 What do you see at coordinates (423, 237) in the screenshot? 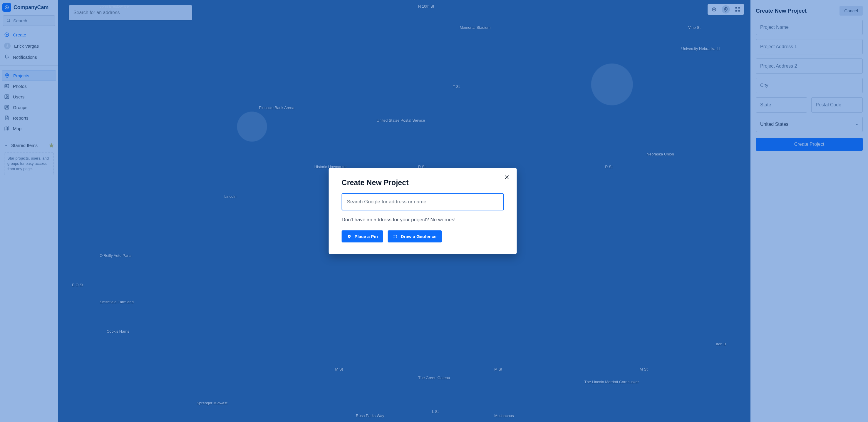
I see `modal-actions: Place a Pin Draw a Geofence` at bounding box center [423, 237].